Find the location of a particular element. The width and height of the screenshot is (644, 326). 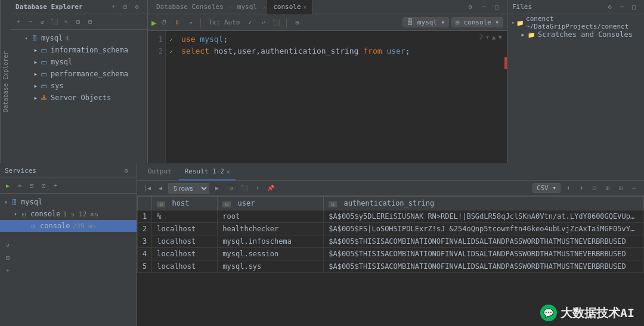

rows-select: 5 rows 10 rows 20 rows is located at coordinates (188, 188).